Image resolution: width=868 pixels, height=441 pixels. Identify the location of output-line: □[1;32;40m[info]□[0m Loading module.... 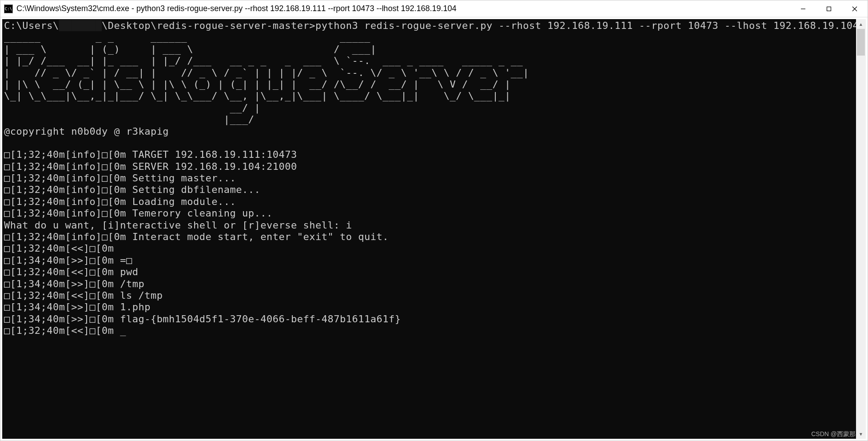
(120, 202).